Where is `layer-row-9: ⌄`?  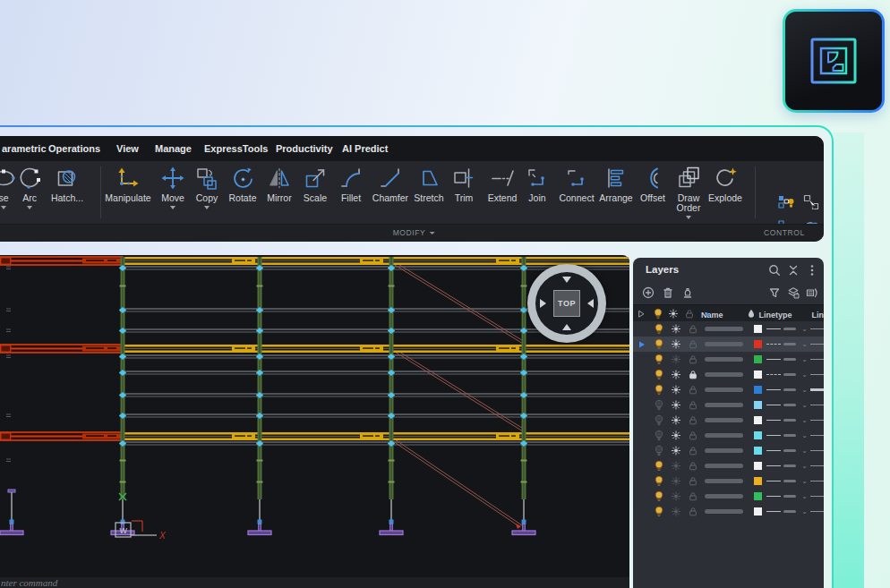 layer-row-9: ⌄ is located at coordinates (729, 451).